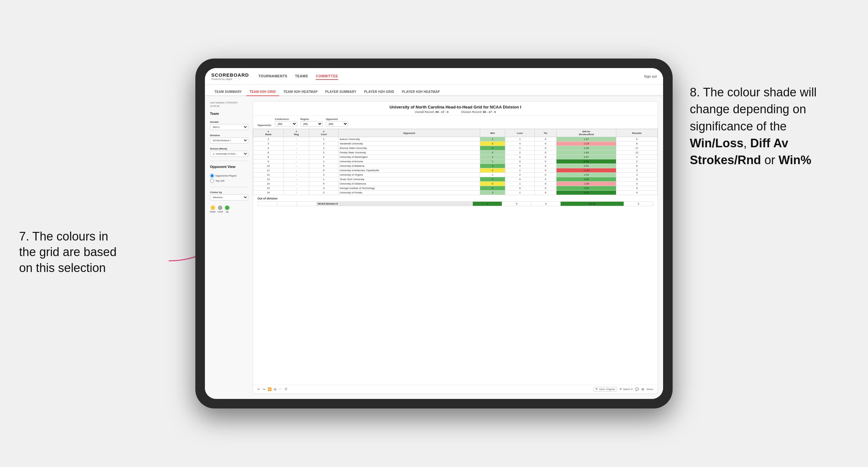 This screenshot has height=467, width=868. What do you see at coordinates (273, 76) in the screenshot?
I see `nav-tournaments: TOURNAMENTS` at bounding box center [273, 76].